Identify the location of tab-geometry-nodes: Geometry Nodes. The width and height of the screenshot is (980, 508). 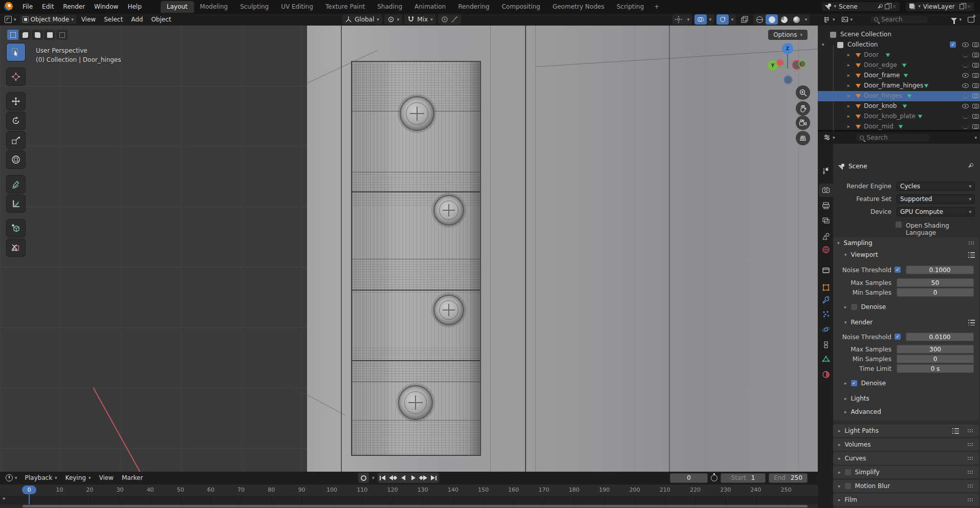
(578, 7).